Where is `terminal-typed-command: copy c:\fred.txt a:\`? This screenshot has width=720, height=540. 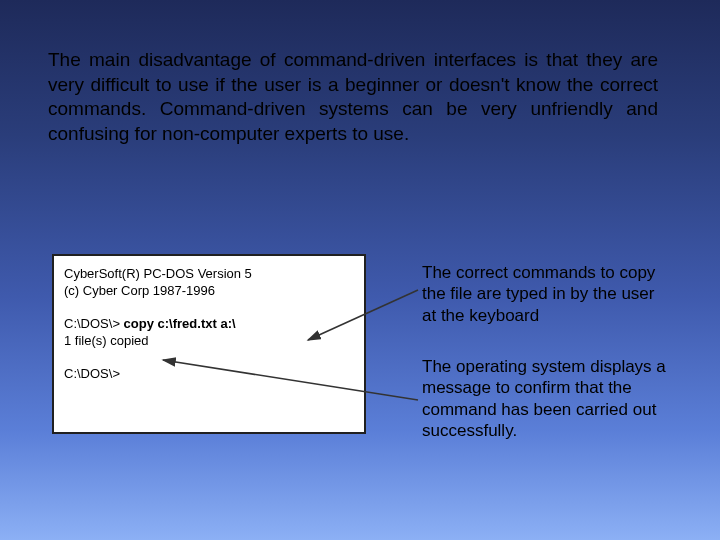
terminal-typed-command: copy c:\fred.txt a:\ is located at coordinates (180, 324).